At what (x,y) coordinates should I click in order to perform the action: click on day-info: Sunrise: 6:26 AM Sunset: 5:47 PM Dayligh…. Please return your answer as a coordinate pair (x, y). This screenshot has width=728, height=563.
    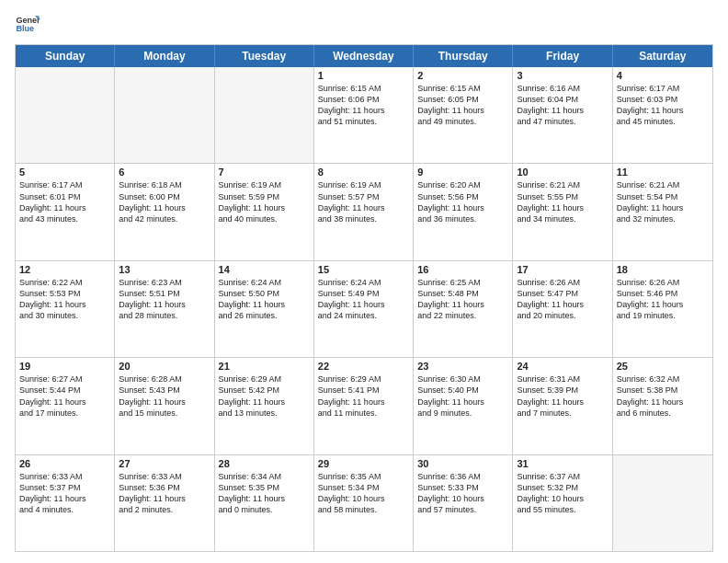
    Looking at the image, I should click on (563, 300).